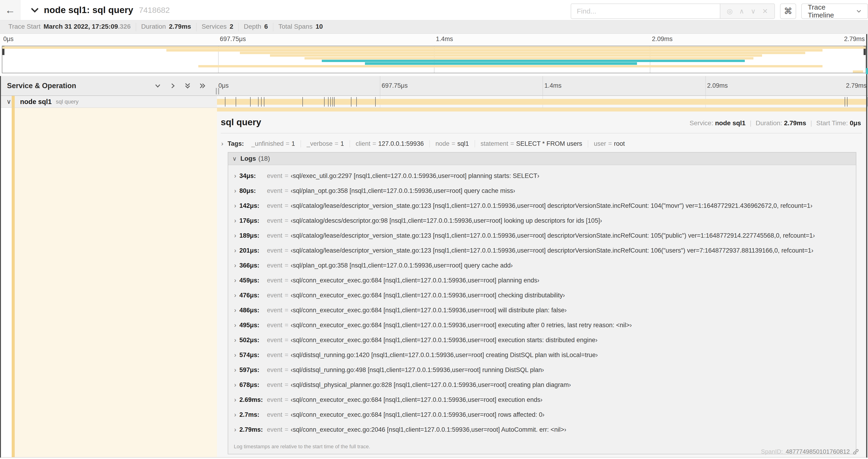  Describe the element at coordinates (542, 280) in the screenshot. I see `log-entry: ›459μs:event=‹sql/conn_executor_exec.go:…` at that location.